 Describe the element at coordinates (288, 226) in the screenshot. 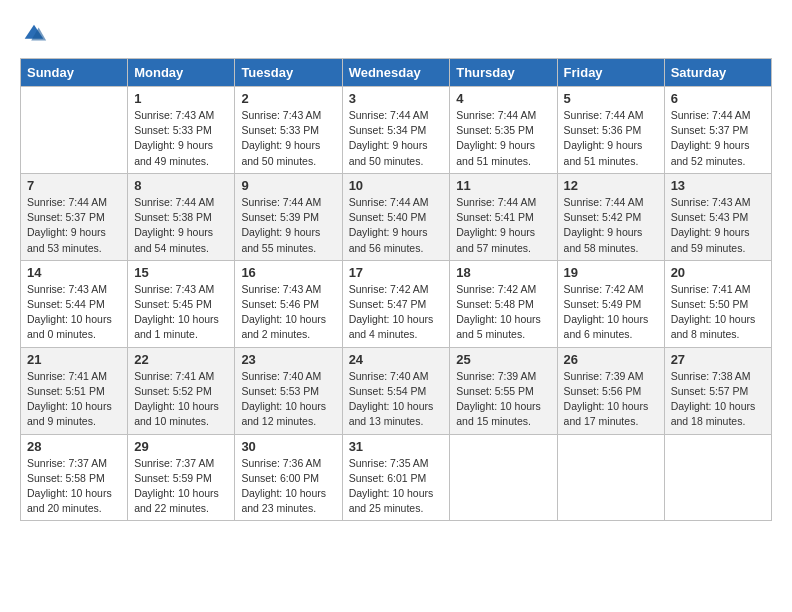

I see `day-info: Sunrise: 7:44 AM Sunset: 5:39 PM Dayligh…` at that location.